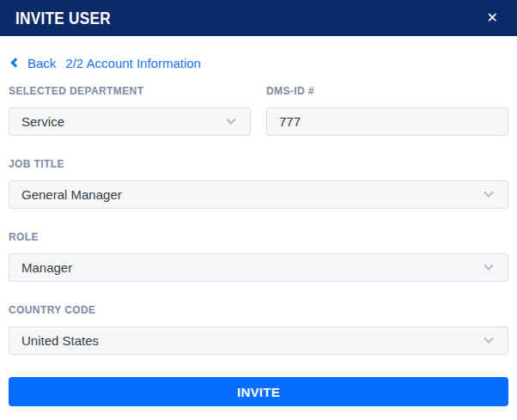  Describe the element at coordinates (258, 194) in the screenshot. I see `job-title-select: General Manager` at that location.